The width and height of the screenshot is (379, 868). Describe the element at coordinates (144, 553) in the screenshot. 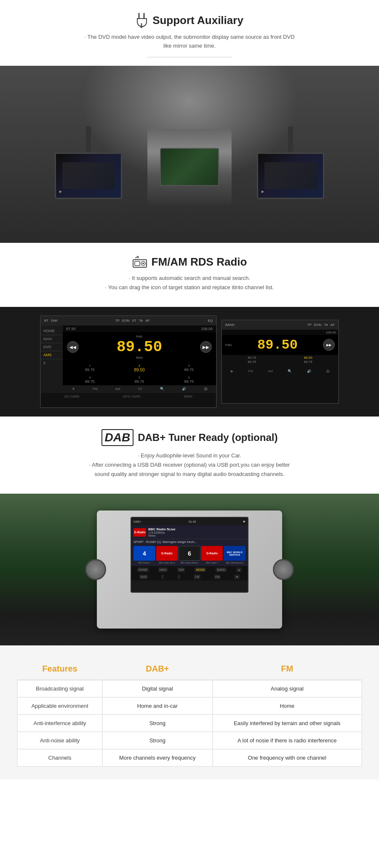

I see `channel-1: 4` at that location.